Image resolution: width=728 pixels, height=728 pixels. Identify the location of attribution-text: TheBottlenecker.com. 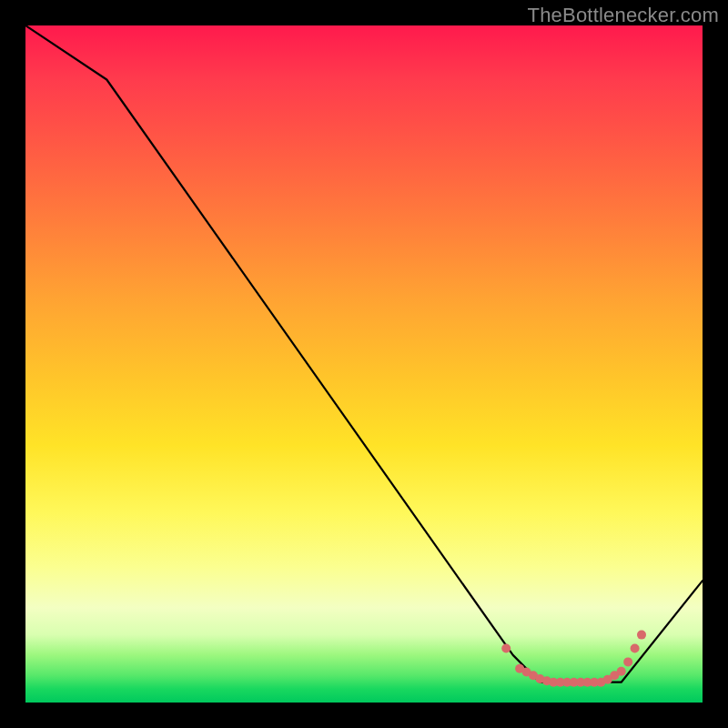
(623, 15).